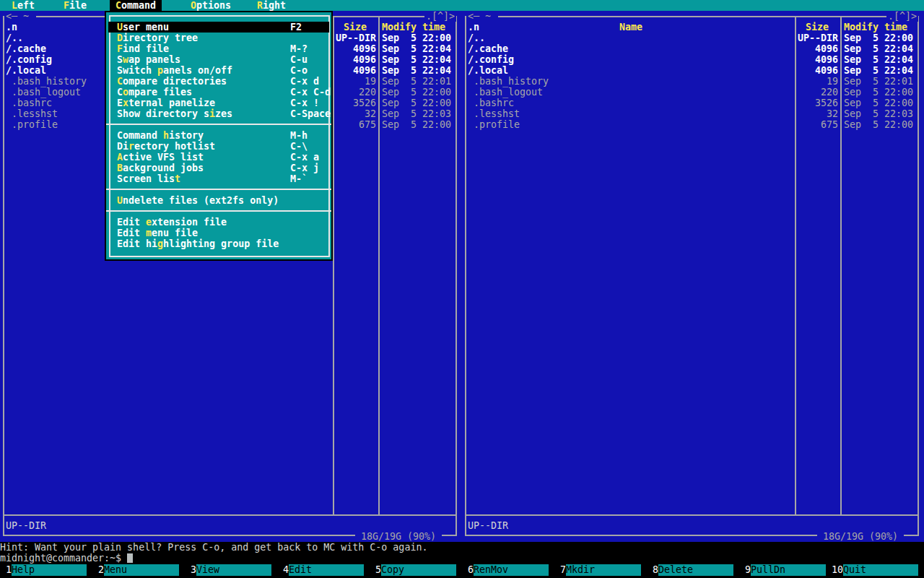 This screenshot has height=578, width=924. I want to click on menu-item-user-menu: User menuF2, so click(219, 27).